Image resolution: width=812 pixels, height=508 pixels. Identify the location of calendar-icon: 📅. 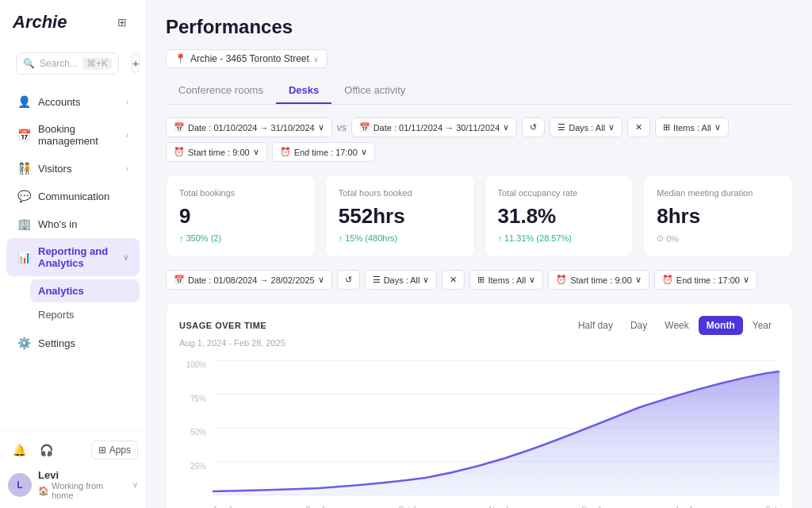
(179, 279).